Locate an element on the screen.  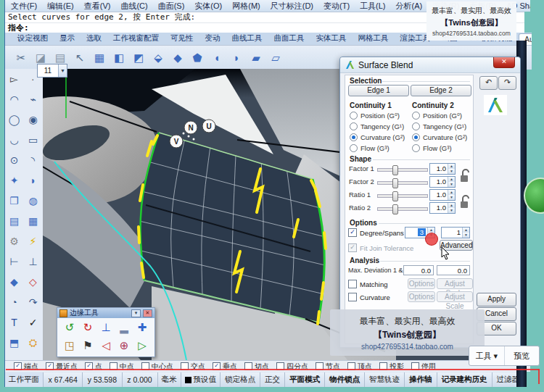
unjoin-box-icon: ◳ is located at coordinates (70, 345).